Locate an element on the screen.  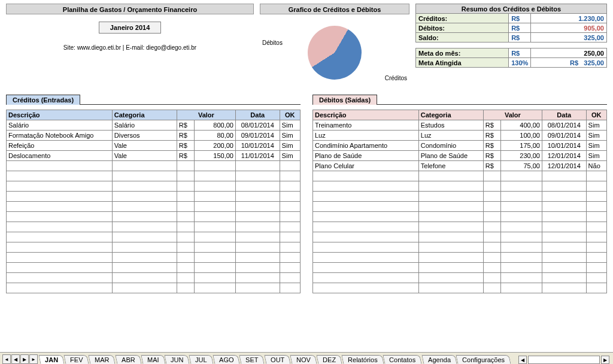
summary-value: 1.230,00 is located at coordinates (569, 19).